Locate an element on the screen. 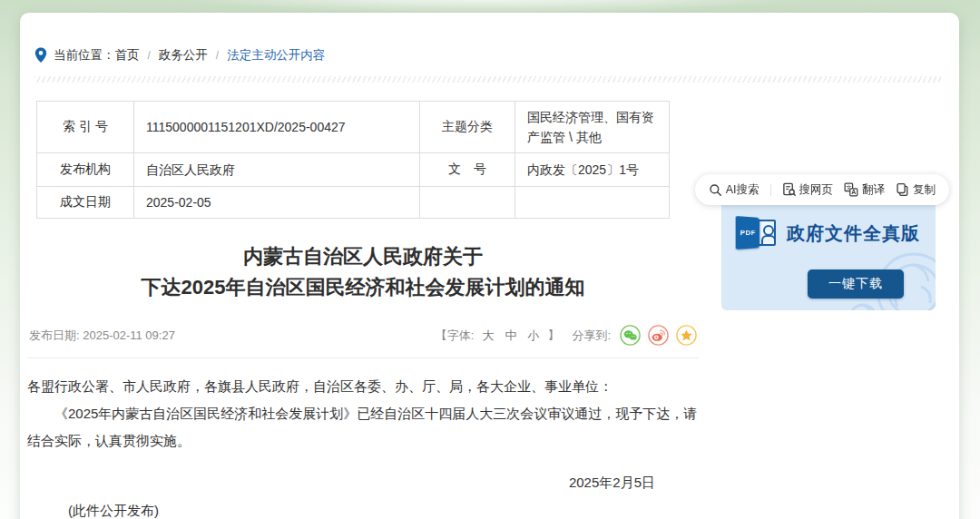 Image resolution: width=980 pixels, height=519 pixels. sign-date: 2025年2月5日 is located at coordinates (363, 483).